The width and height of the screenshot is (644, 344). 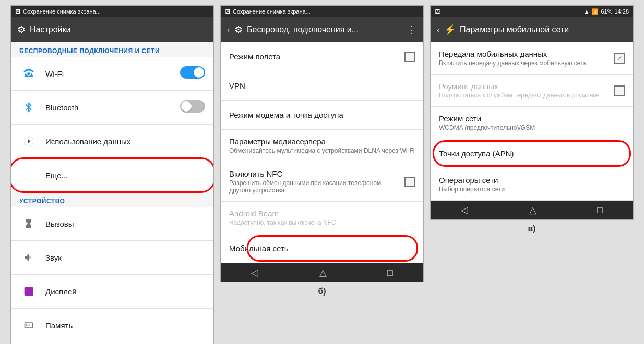 I want to click on screenshot-icon-c: 🖼, so click(x=437, y=11).